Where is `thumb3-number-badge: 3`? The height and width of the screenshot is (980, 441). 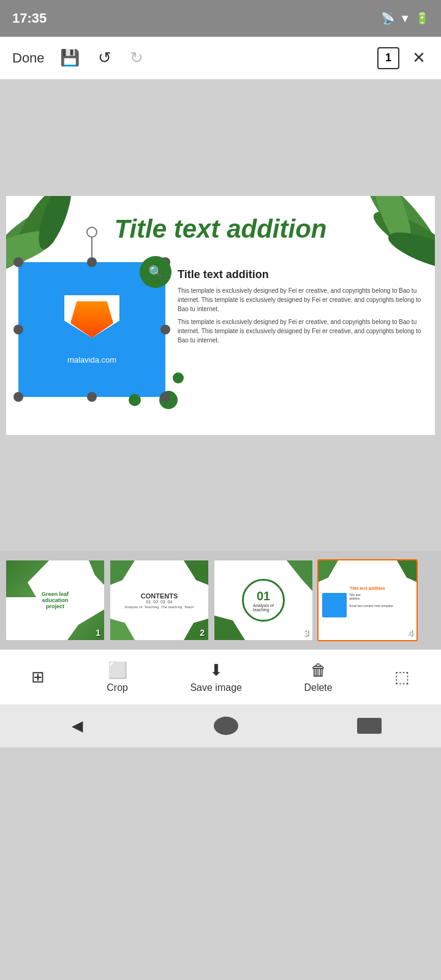
thumb3-number-badge: 3 is located at coordinates (306, 633).